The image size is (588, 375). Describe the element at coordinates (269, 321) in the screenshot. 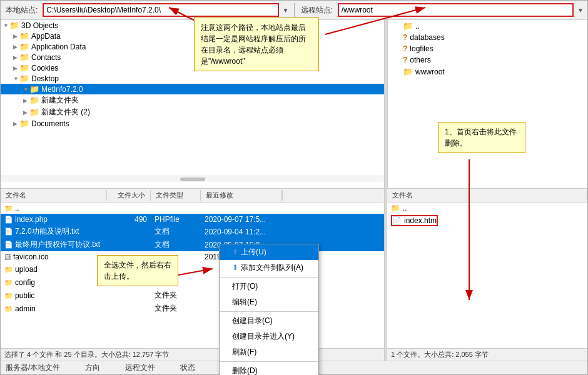

I see `menu-item-6: 创建目录(C)` at that location.